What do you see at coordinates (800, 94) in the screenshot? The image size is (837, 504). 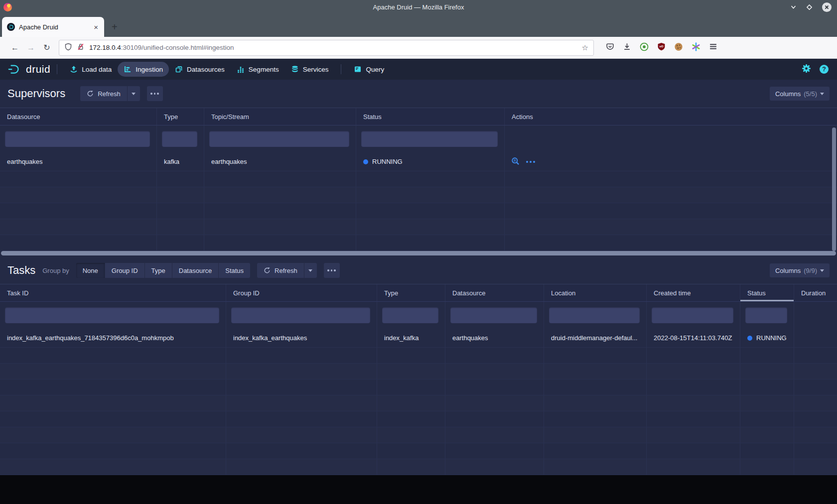 I see `supervisors-columns-button: Columns (5/5)` at bounding box center [800, 94].